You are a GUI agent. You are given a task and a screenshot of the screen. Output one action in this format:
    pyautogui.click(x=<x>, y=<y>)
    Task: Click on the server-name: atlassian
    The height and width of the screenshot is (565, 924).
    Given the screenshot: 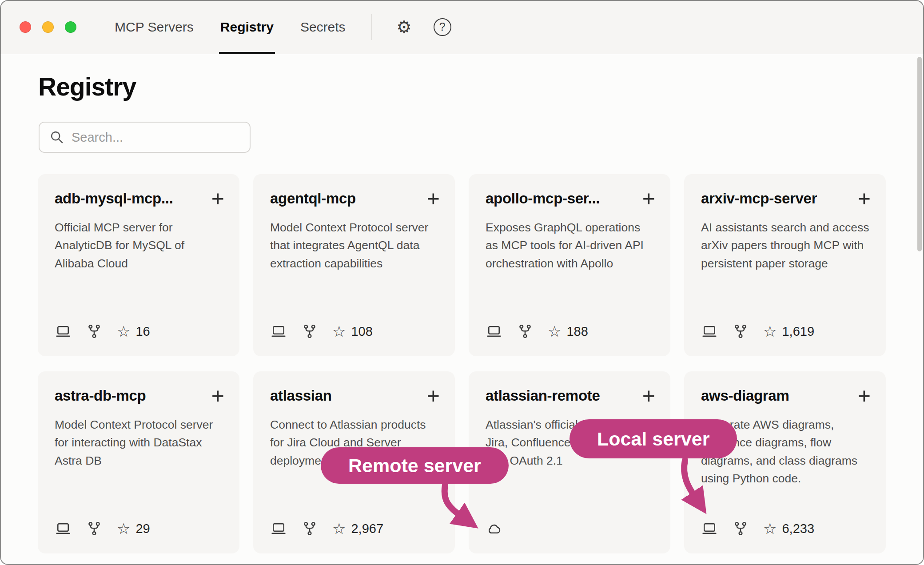 What is the action you would take?
    pyautogui.click(x=301, y=396)
    